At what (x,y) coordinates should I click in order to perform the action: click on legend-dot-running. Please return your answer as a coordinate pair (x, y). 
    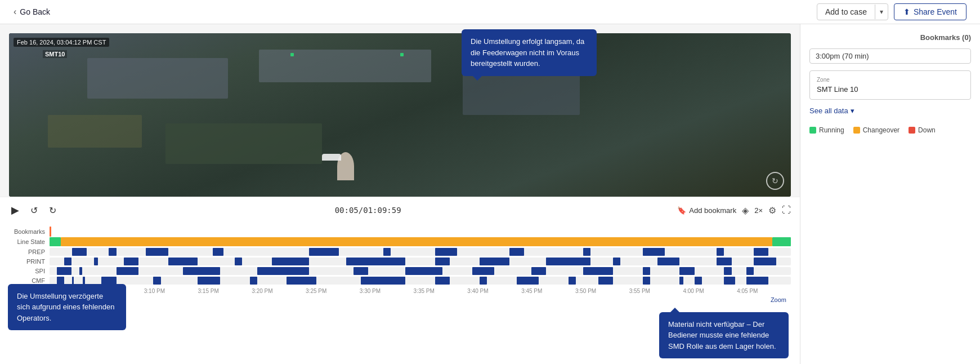
    Looking at the image, I should click on (813, 130).